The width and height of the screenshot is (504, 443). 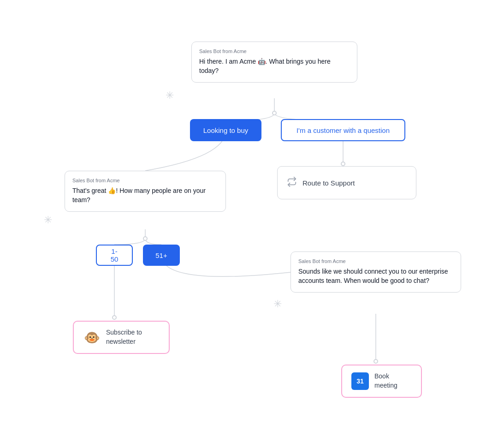 I want to click on bot-label-3: Sales Bot from Acme, so click(x=376, y=261).